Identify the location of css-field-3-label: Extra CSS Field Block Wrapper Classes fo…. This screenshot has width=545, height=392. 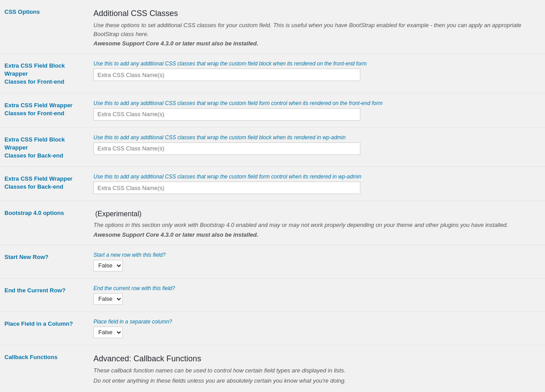
(35, 148).